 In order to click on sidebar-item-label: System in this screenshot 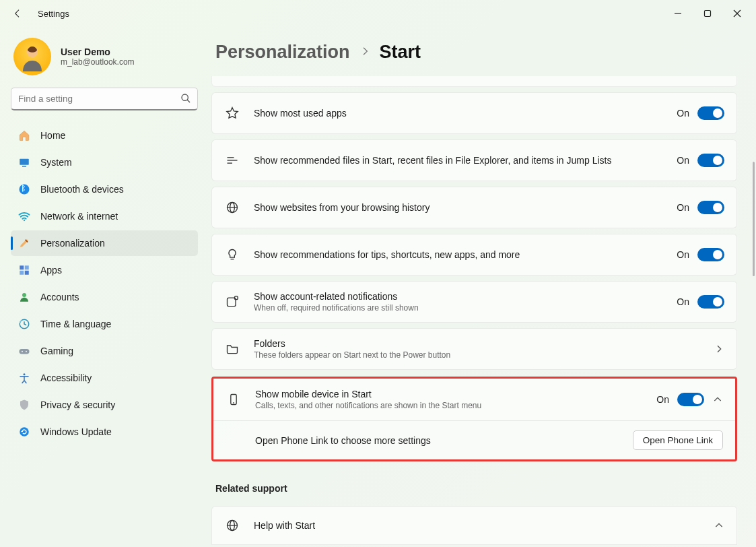, I will do `click(57, 162)`.